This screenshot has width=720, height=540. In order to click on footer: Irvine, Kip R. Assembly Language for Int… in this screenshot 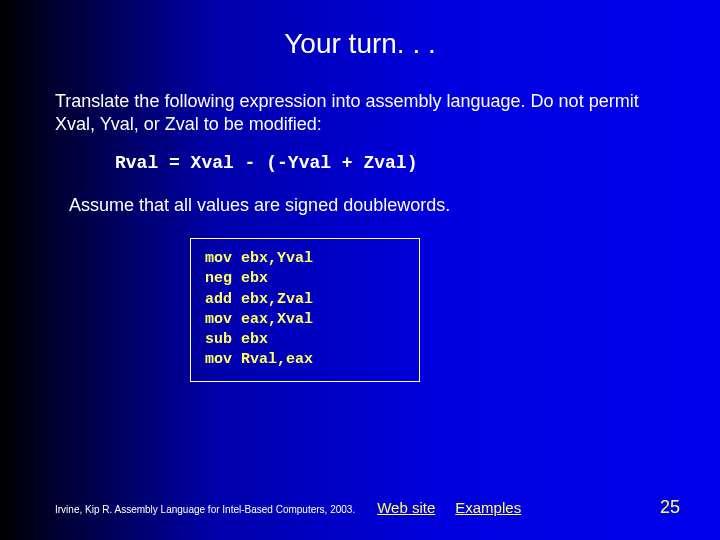, I will do `click(368, 508)`.